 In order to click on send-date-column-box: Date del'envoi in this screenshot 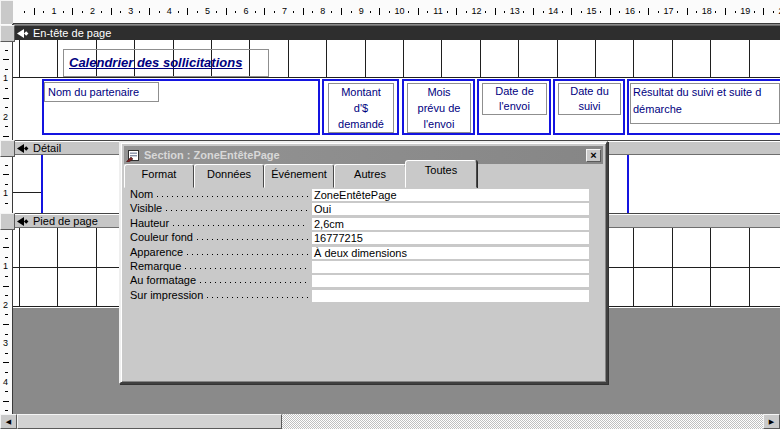, I will do `click(514, 107)`.